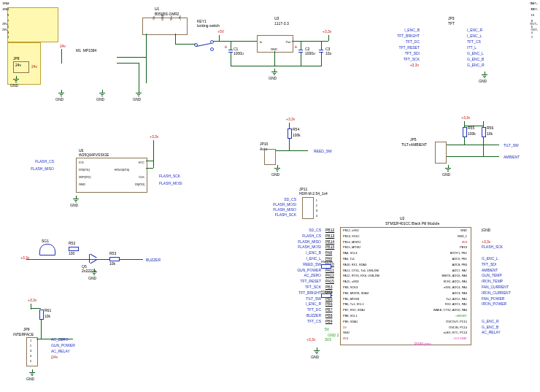 The image size is (540, 392). What do you see at coordinates (8, 36) in the screenshot?
I see `jp3-pin: 1` at bounding box center [8, 36].